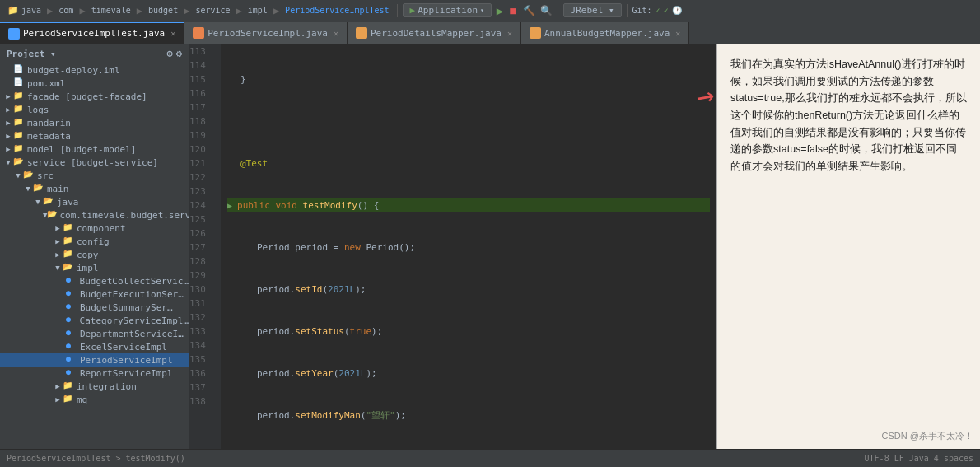  I want to click on tree-item-excel: ● ExcelServiceImpl, so click(94, 347).